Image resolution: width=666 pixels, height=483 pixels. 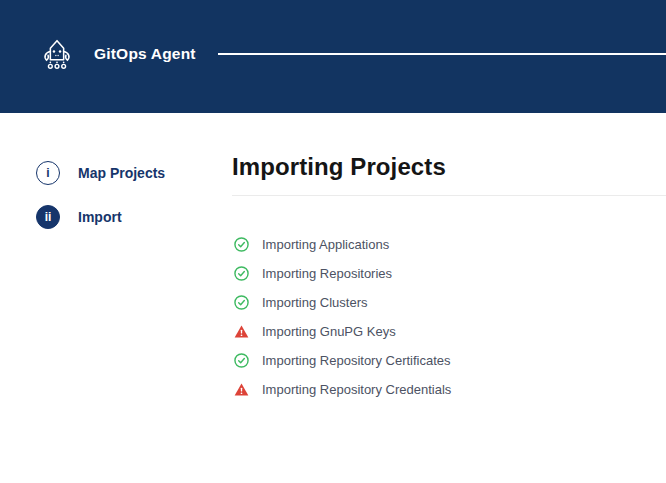 I want to click on app-title: GitOps Agent, so click(x=145, y=54).